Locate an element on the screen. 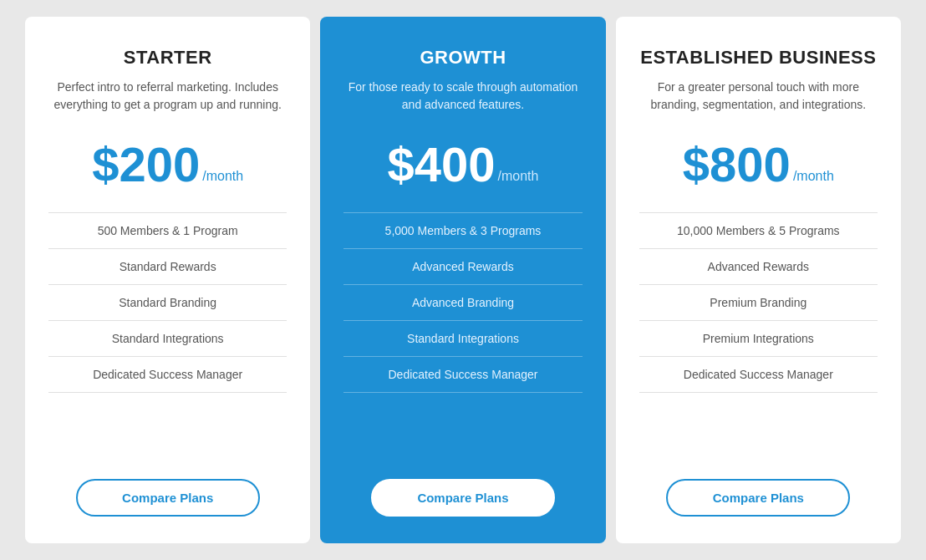 The height and width of the screenshot is (560, 926). list-item: 500 Members & 1 Program is located at coordinates (167, 231).